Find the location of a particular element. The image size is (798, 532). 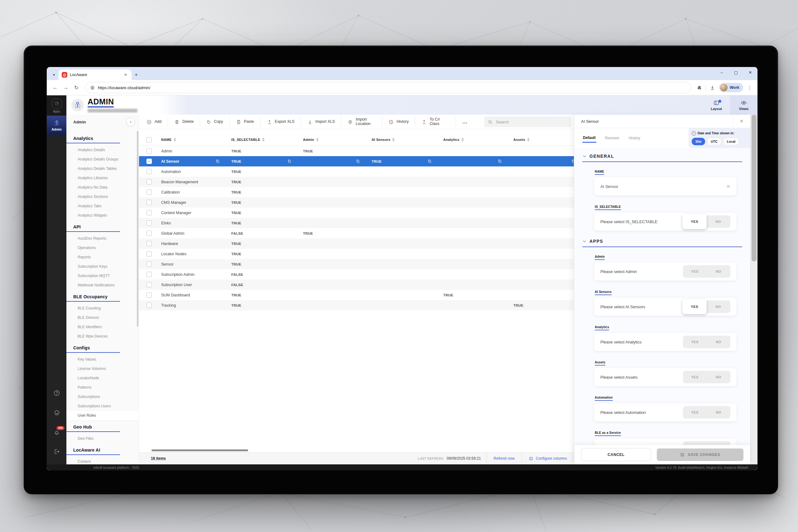

forward-button: → is located at coordinates (66, 88).